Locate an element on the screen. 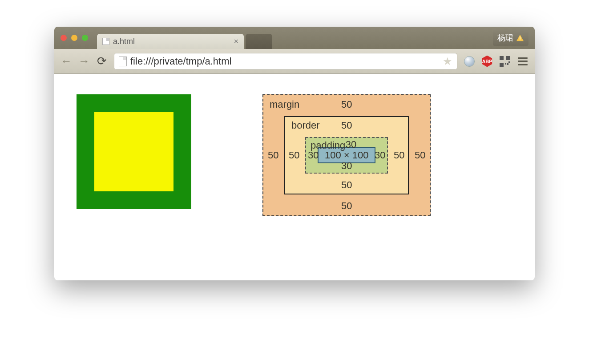 The width and height of the screenshot is (589, 364). border-layer: border 50 50 50 50 padding 30 30 30 30 1… is located at coordinates (347, 155).